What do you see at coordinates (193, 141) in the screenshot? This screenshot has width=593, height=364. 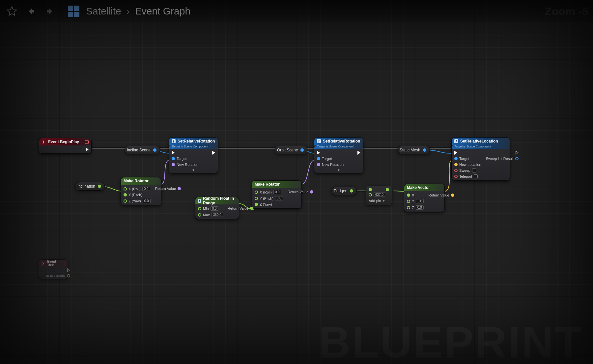 I see `node-header: fSetRelativeRotation` at bounding box center [193, 141].